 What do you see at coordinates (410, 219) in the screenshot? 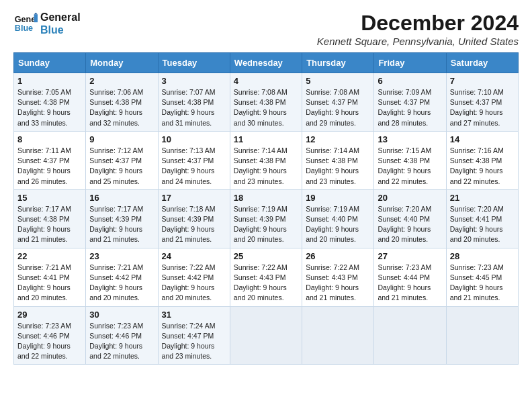
I see `day-cell-20: 20Sunrise: 7:20 AMSunset: 4:40 PMDayligh…` at bounding box center [410, 219].